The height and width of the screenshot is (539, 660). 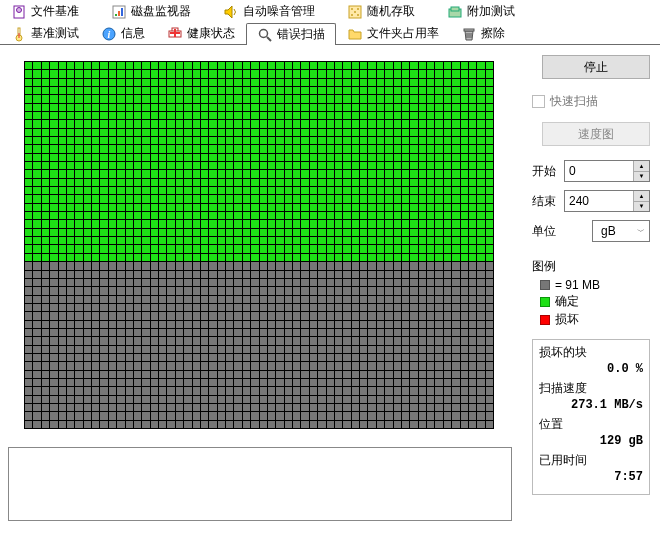 What do you see at coordinates (123, 33) in the screenshot?
I see `tab-info: i信息` at bounding box center [123, 33].